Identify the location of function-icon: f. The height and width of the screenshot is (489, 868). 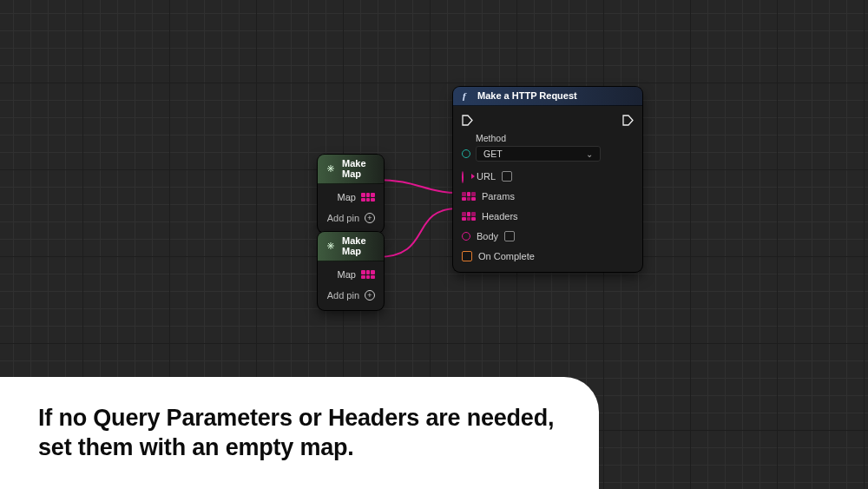
(466, 96).